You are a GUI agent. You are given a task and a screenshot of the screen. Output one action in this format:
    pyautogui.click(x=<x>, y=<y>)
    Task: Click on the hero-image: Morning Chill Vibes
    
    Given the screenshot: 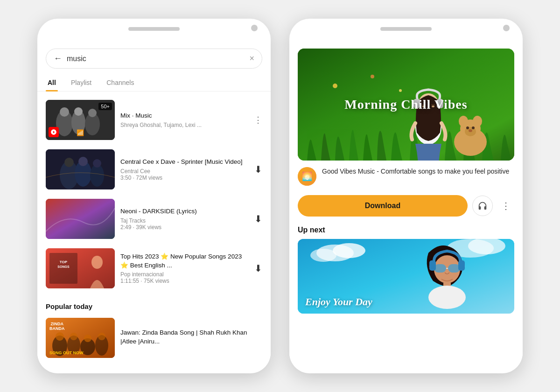 What is the action you would take?
    pyautogui.click(x=406, y=105)
    